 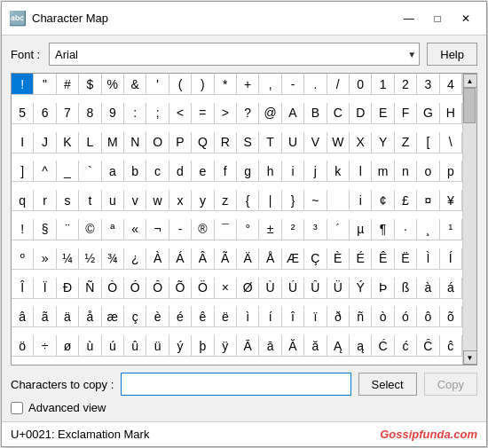 What do you see at coordinates (428, 143) in the screenshot?
I see `char-cell: [` at bounding box center [428, 143].